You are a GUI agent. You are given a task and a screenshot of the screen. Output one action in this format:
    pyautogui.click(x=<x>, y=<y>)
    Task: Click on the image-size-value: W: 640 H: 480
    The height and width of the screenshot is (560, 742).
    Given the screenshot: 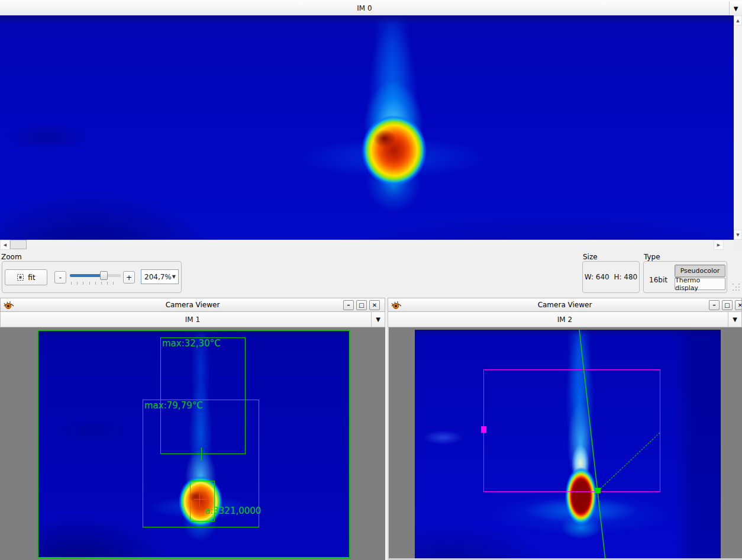 What is the action you would take?
    pyautogui.click(x=611, y=277)
    